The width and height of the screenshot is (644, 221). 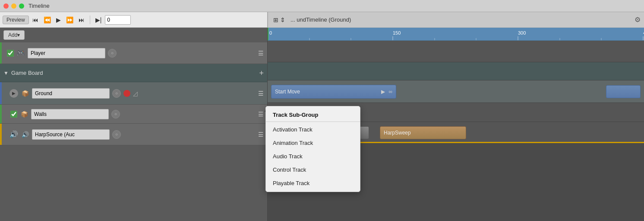 What do you see at coordinates (313, 157) in the screenshot?
I see `menu-audio-track: Audio Track` at bounding box center [313, 157].